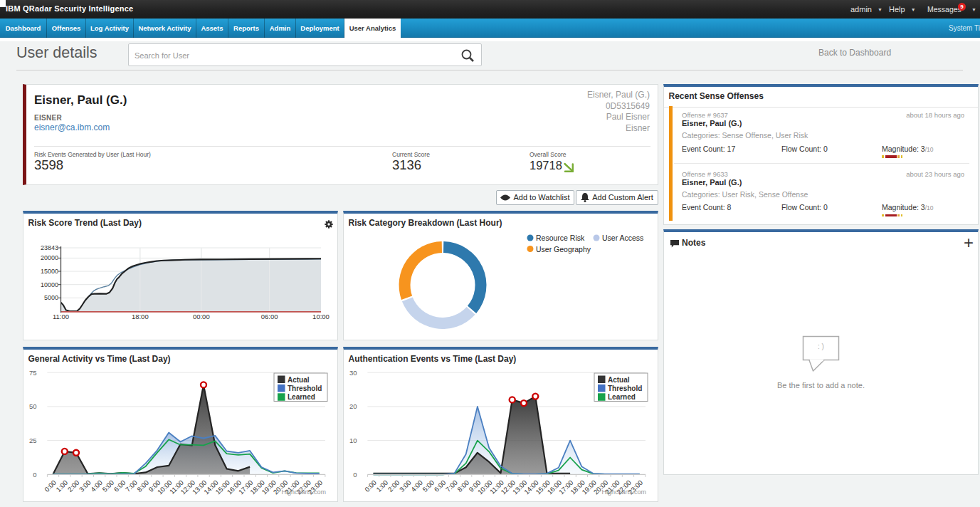  Describe the element at coordinates (564, 249) in the screenshot. I see `svg-text: User Geography` at that location.